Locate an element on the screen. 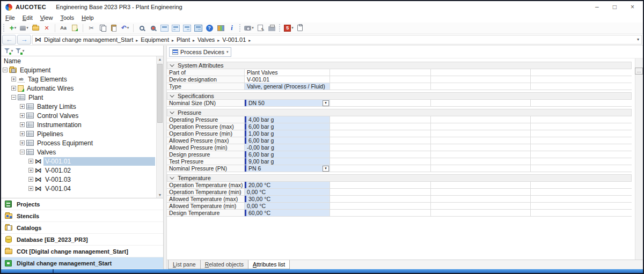  attr-value: -0,00 bar g is located at coordinates (288, 147).